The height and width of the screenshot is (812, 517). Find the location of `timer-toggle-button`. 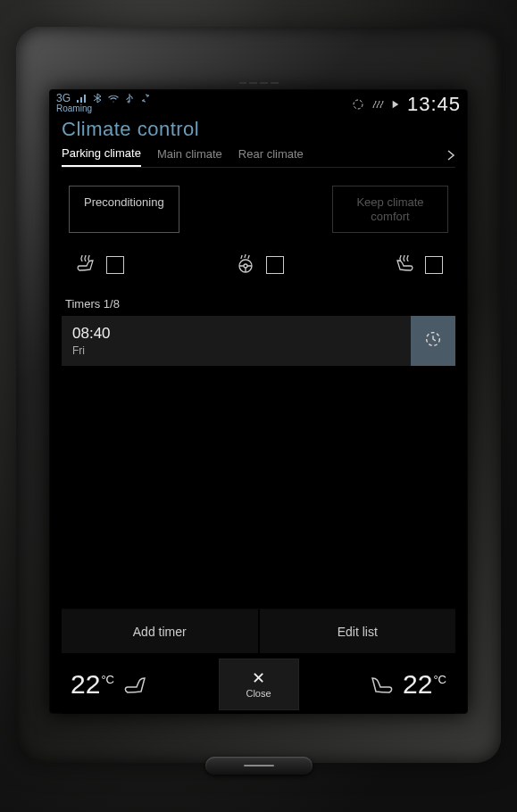

timer-toggle-button is located at coordinates (433, 341).